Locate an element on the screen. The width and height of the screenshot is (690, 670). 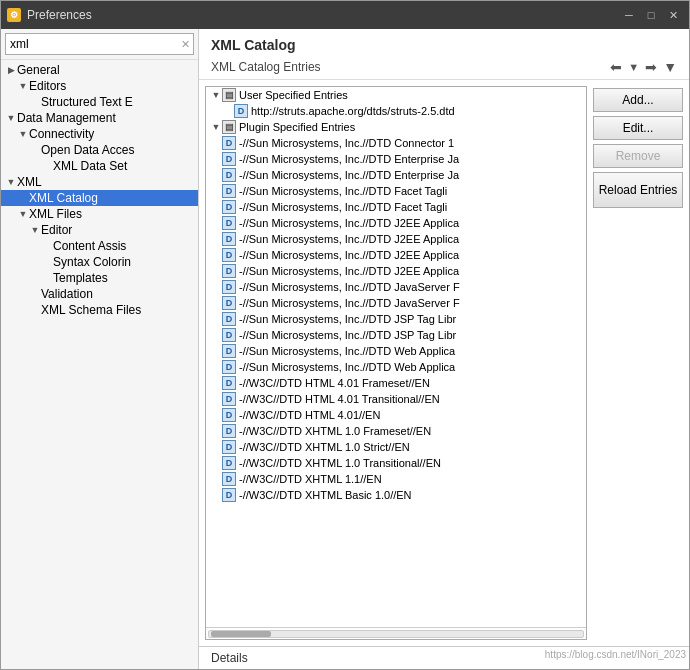
more-icon: ▼ is located at coordinates (670, 67).